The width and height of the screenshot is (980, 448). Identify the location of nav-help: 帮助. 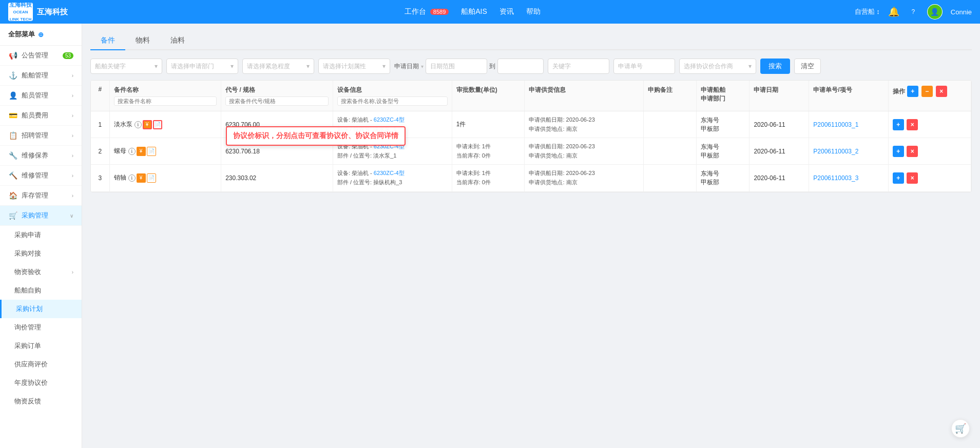
(533, 12).